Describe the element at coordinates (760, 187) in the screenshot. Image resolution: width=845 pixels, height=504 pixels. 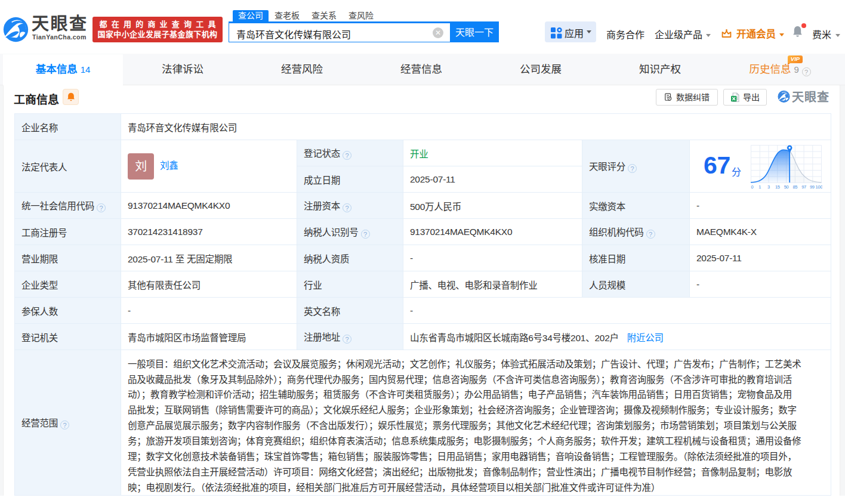
I see `svg-text: 1` at that location.